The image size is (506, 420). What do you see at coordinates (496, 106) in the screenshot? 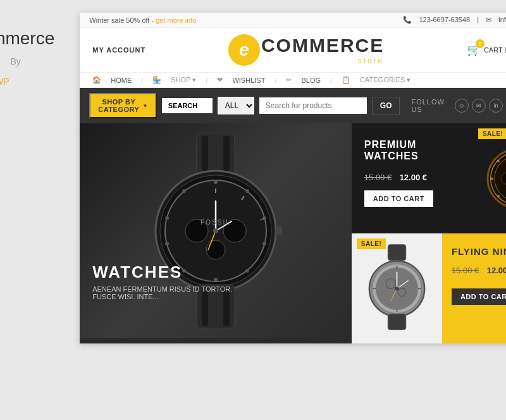
I see `linkedin-icon: in` at bounding box center [496, 106].